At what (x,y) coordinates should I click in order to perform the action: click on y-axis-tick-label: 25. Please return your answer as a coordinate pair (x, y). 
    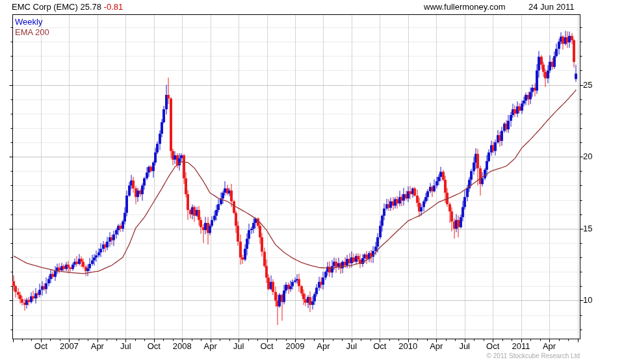
    Looking at the image, I should click on (593, 84).